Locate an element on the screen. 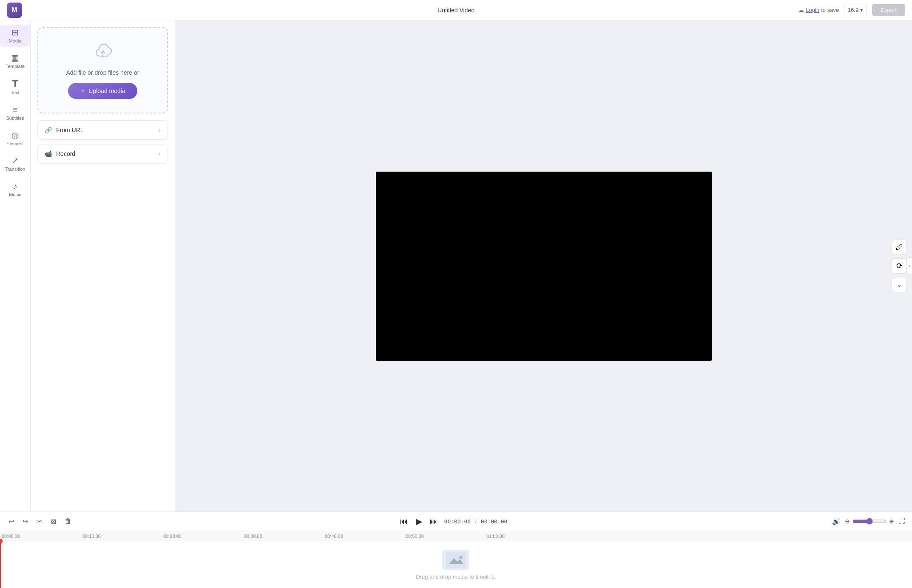  drop-icon is located at coordinates (456, 560).